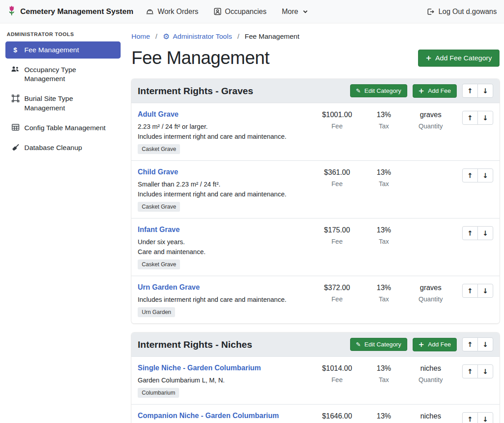  What do you see at coordinates (462, 12) in the screenshot?
I see `logout-link: Log Out d.gowans` at bounding box center [462, 12].